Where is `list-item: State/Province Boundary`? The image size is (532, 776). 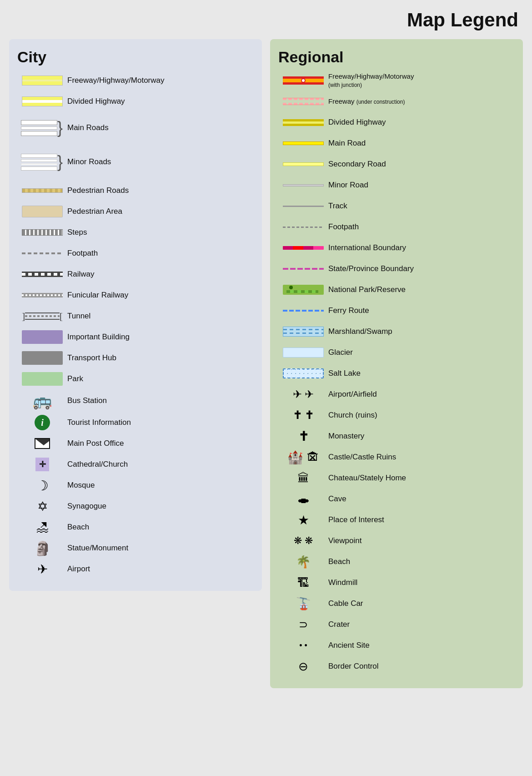
list-item: State/Province Boundary is located at coordinates (396, 269).